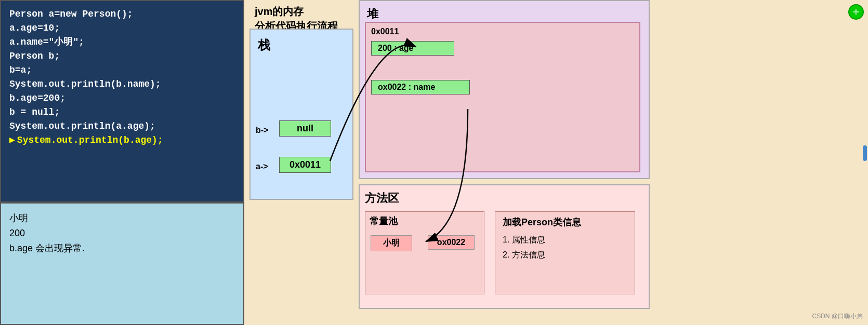 This screenshot has height=325, width=868. What do you see at coordinates (122, 234) in the screenshot?
I see `output-line-2: 200` at bounding box center [122, 234].